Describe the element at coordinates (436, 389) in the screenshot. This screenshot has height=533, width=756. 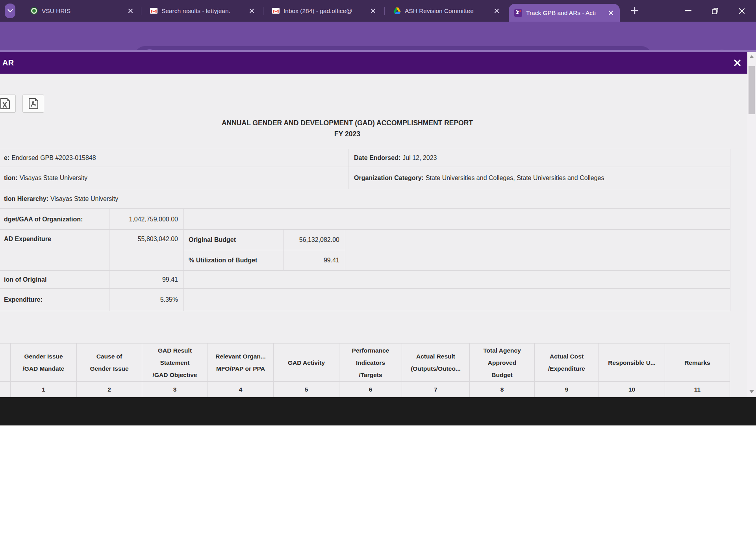
I see `column-number-cell: 7` at that location.